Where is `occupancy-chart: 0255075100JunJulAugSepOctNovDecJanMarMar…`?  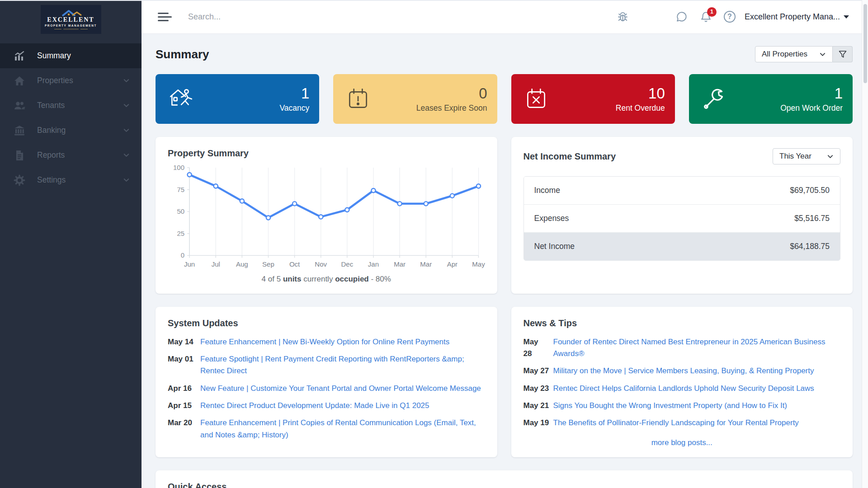
occupancy-chart: 0255075100JunJulAugSepOctNovDecJanMarMar… is located at coordinates (326, 218).